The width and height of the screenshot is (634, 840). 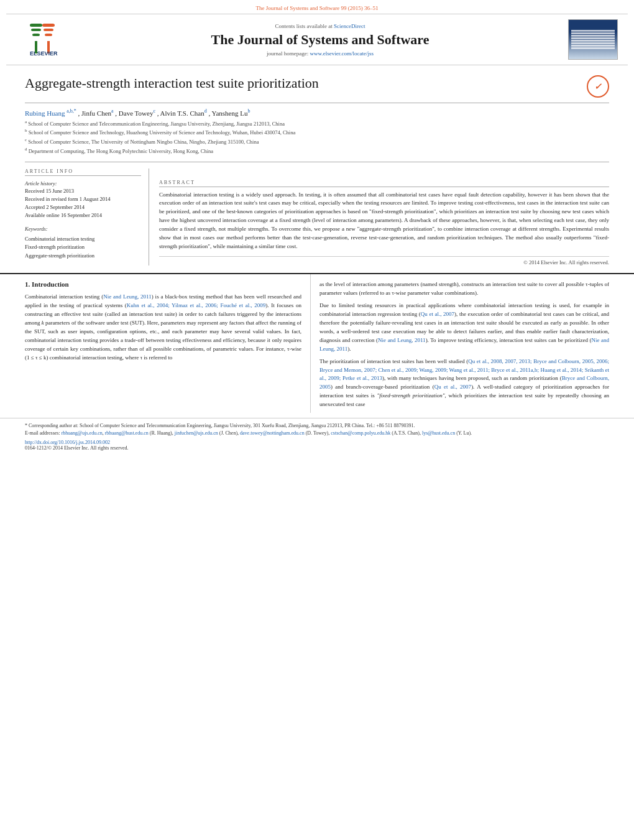 What do you see at coordinates (464, 384) in the screenshot?
I see `intro-paragraph-4: The prioritization of interaction test s…` at bounding box center [464, 384].